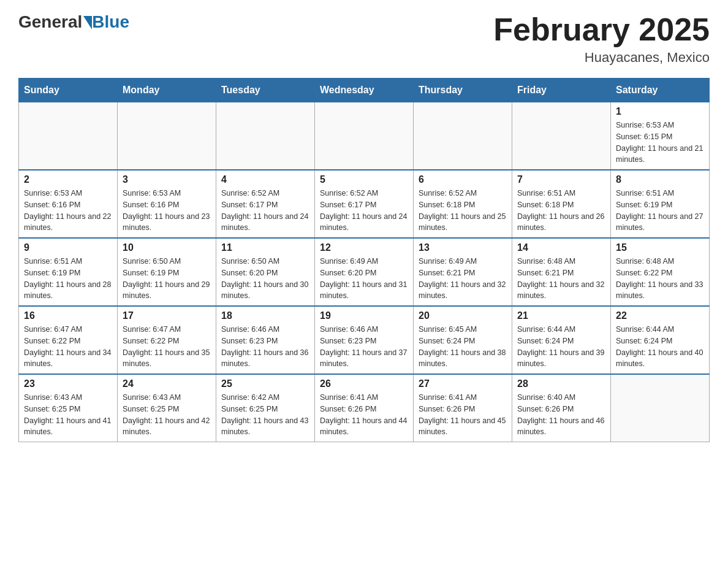 The image size is (728, 563). What do you see at coordinates (68, 316) in the screenshot?
I see `day-number: 16` at bounding box center [68, 316].